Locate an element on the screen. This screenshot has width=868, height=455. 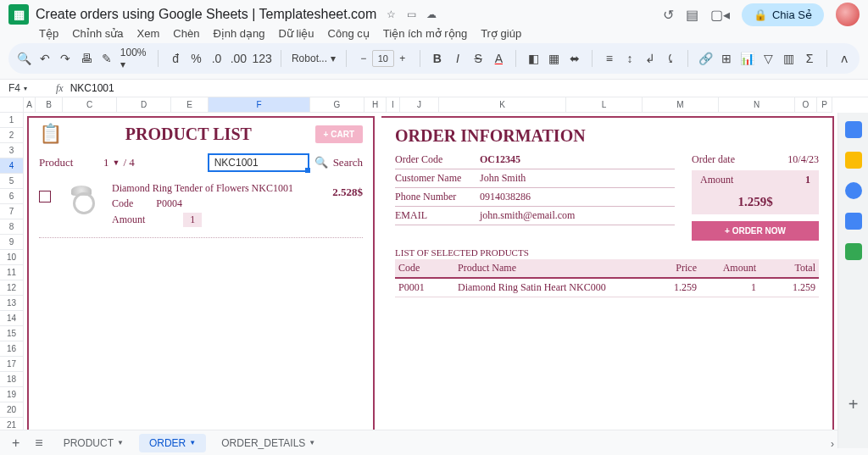
decrease-decimal-icon: .0 is located at coordinates (216, 58).